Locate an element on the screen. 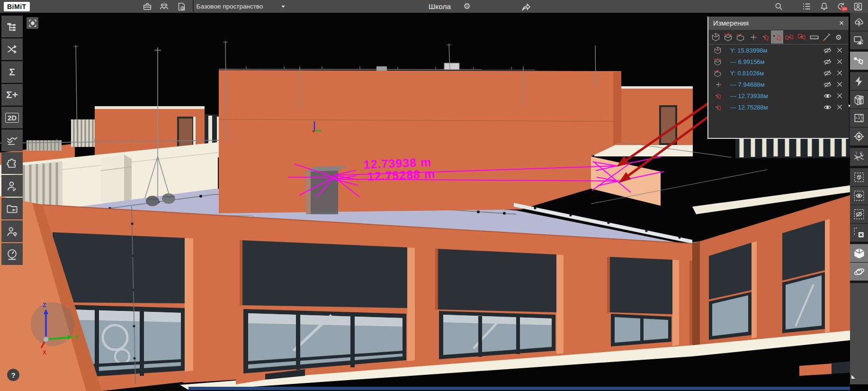 The height and width of the screenshot is (391, 868). briefcase-icon is located at coordinates (147, 7).